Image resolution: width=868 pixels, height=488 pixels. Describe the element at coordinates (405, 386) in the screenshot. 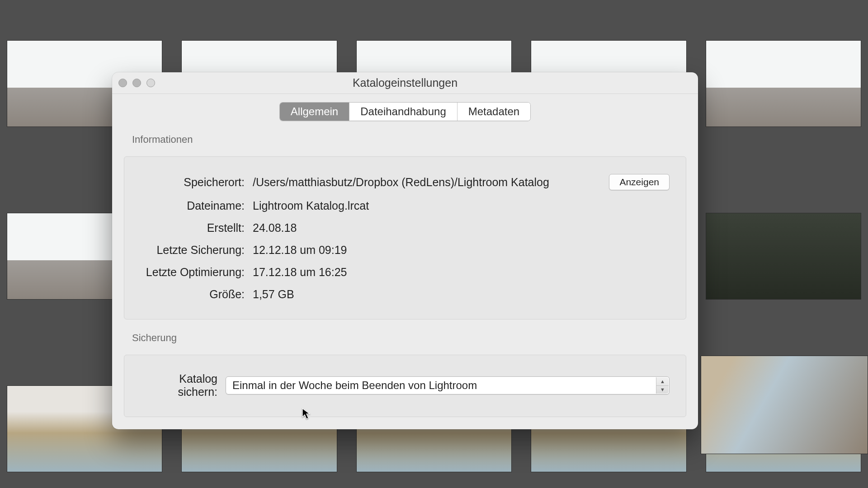

I see `backup-panel: Katalog sichern: ▲ ▼` at that location.